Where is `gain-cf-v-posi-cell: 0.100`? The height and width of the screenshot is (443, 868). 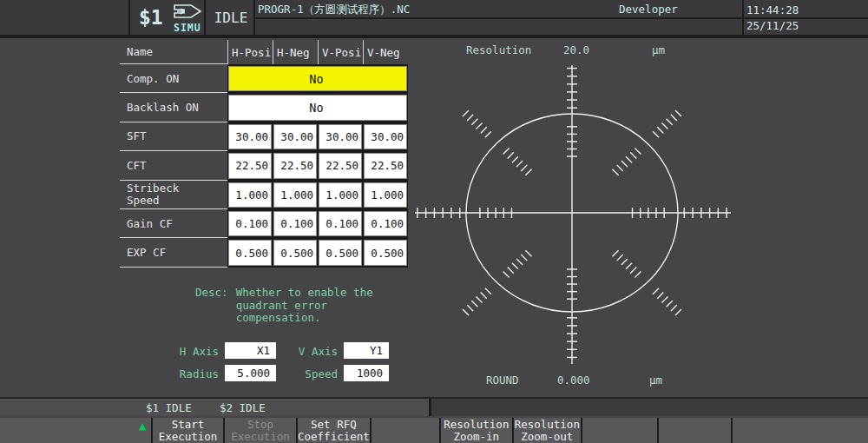 gain-cf-v-posi-cell: 0.100 is located at coordinates (340, 224).